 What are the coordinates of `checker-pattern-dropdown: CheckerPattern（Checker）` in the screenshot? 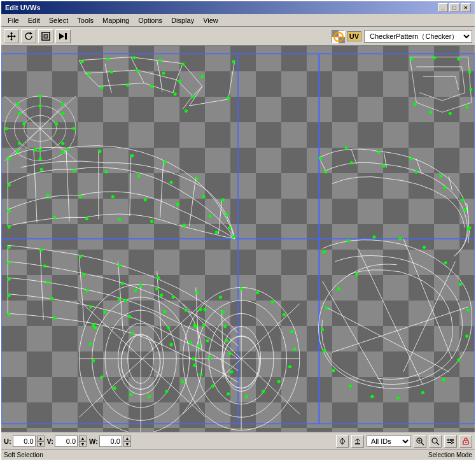 It's located at (418, 36).